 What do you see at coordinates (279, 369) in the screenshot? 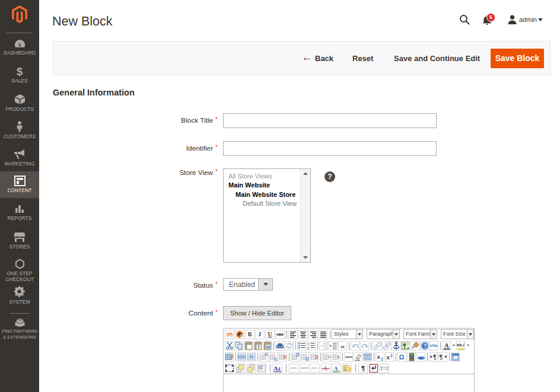
I see `svg-text: 4` at bounding box center [279, 369].